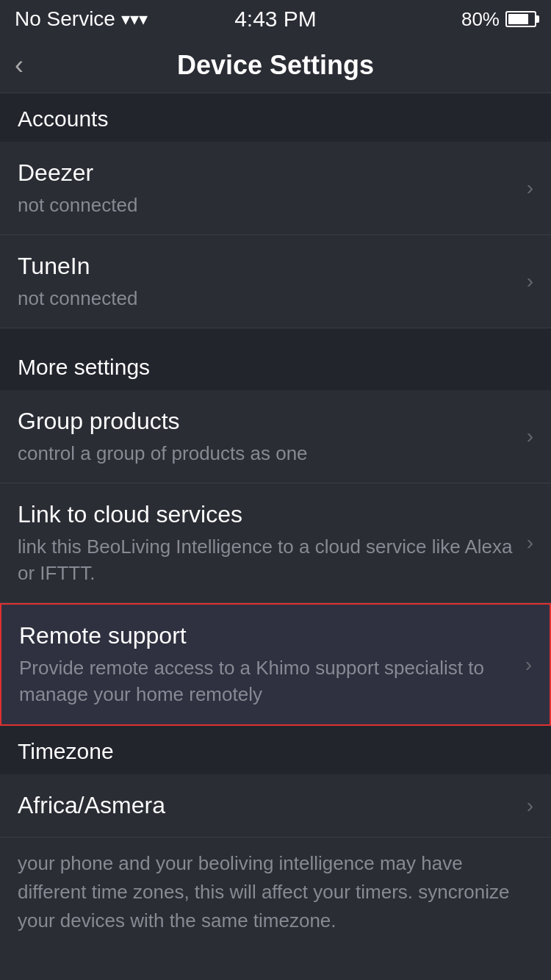 The width and height of the screenshot is (551, 980). What do you see at coordinates (276, 188) in the screenshot?
I see `deezer-item: Deezer not connected ›` at bounding box center [276, 188].